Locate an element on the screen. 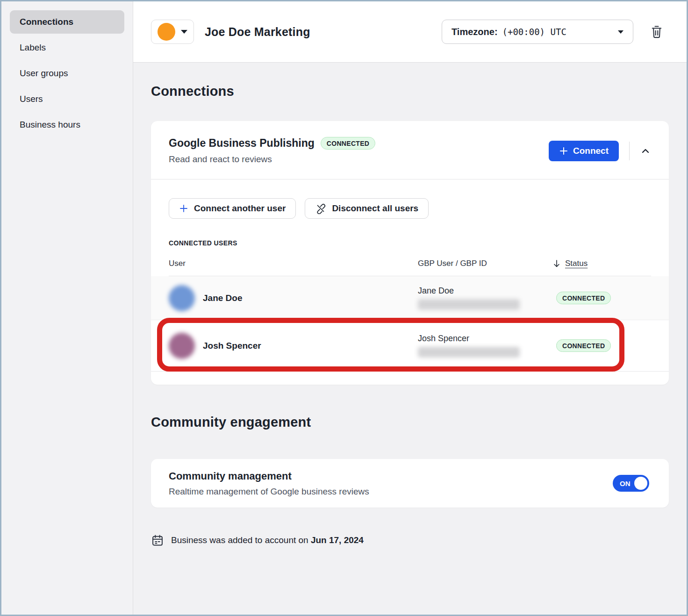  table-row: Josh Spencer Josh Spencer CONNECTED is located at coordinates (410, 346).